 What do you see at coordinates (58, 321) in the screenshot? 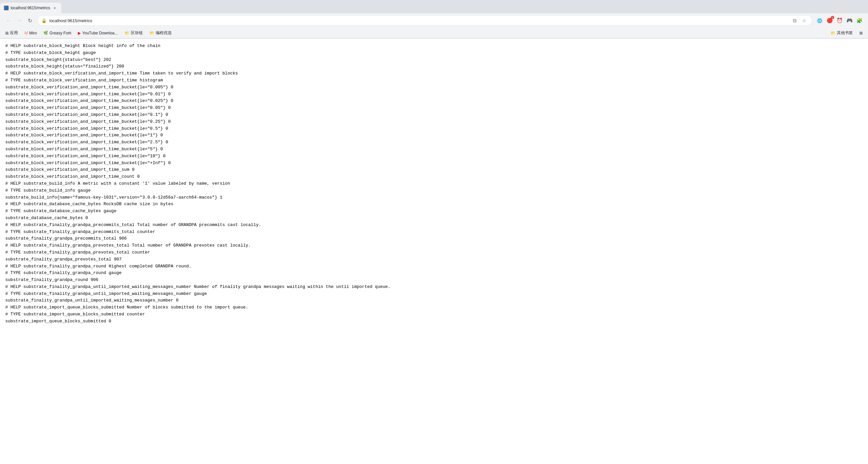
I see `metric-line: substrate_import_queue_blocks_submitted …` at bounding box center [58, 321].